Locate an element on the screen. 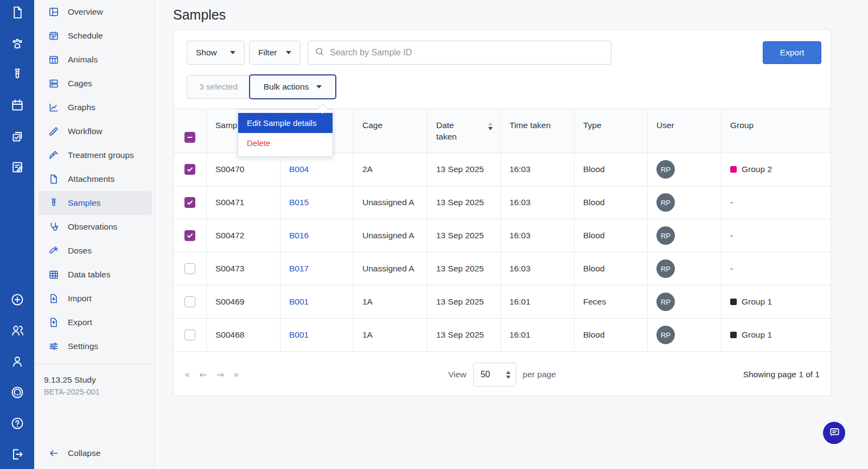  sidebar-item-schedule: Schedule is located at coordinates (95, 36).